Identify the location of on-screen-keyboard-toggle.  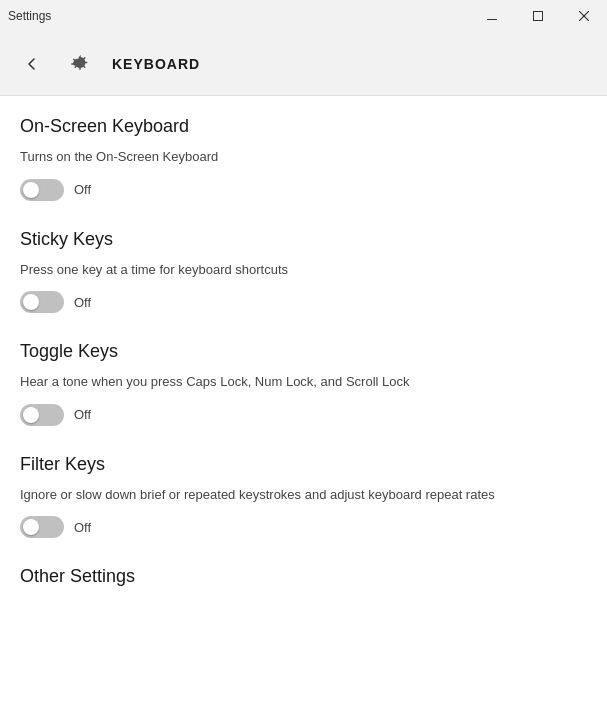
(42, 190).